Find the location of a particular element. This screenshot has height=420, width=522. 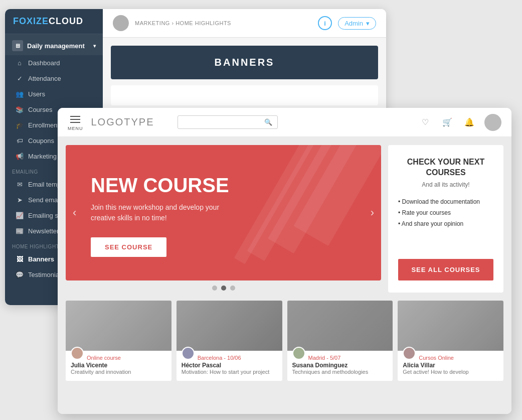

course-location: Cursos Online is located at coordinates (436, 358).